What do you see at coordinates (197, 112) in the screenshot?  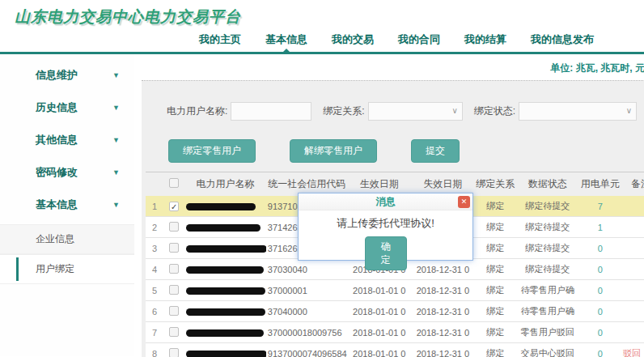 I see `user-name-label: 电力用户名称:` at bounding box center [197, 112].